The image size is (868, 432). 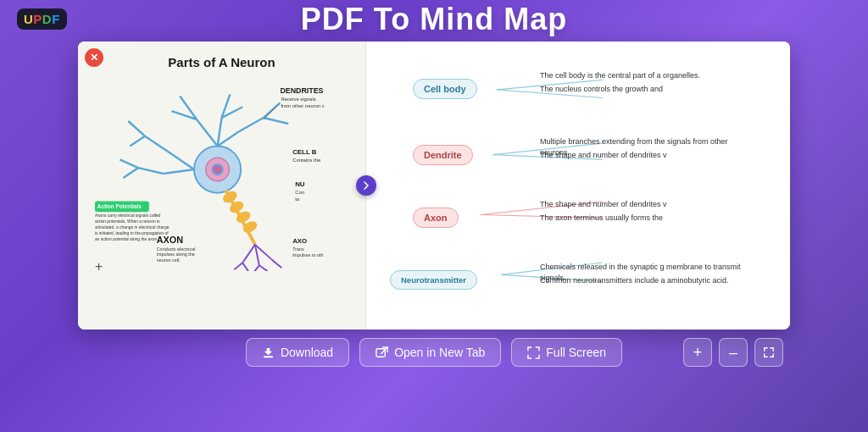 What do you see at coordinates (298, 249) in the screenshot?
I see `svg-text: Trans` at bounding box center [298, 249].